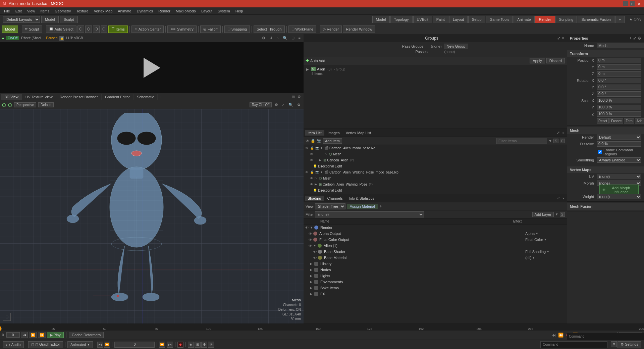  What do you see at coordinates (145, 11) in the screenshot?
I see `menu-dynamics: Dynamics` at bounding box center [145, 11].